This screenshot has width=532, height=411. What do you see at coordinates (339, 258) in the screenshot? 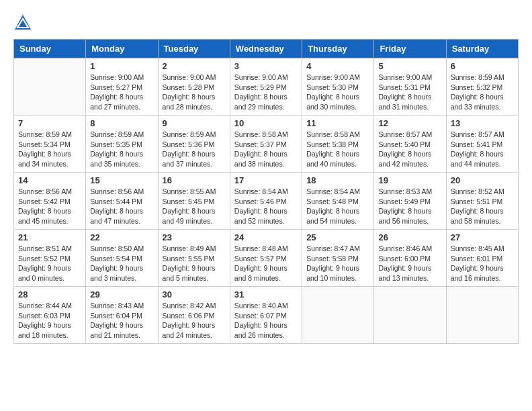
I see `calendar-day-cell: 25Sunrise: 8:47 AM Sunset: 5:58 PM Dayli…` at bounding box center [339, 258].